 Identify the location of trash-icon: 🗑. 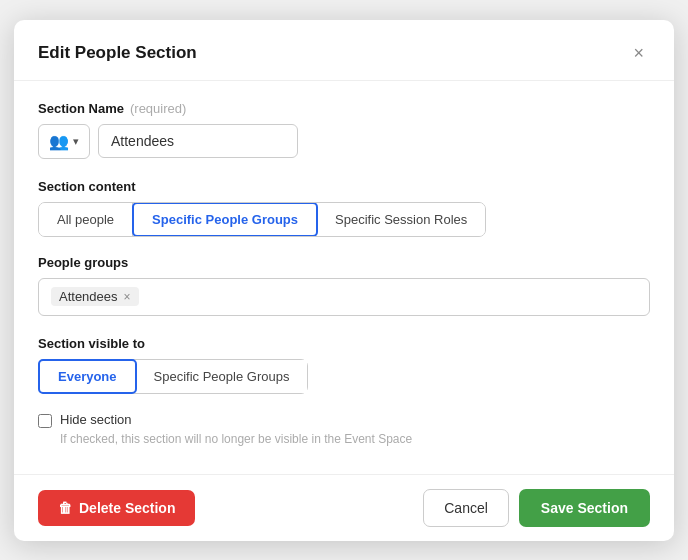
(65, 508).